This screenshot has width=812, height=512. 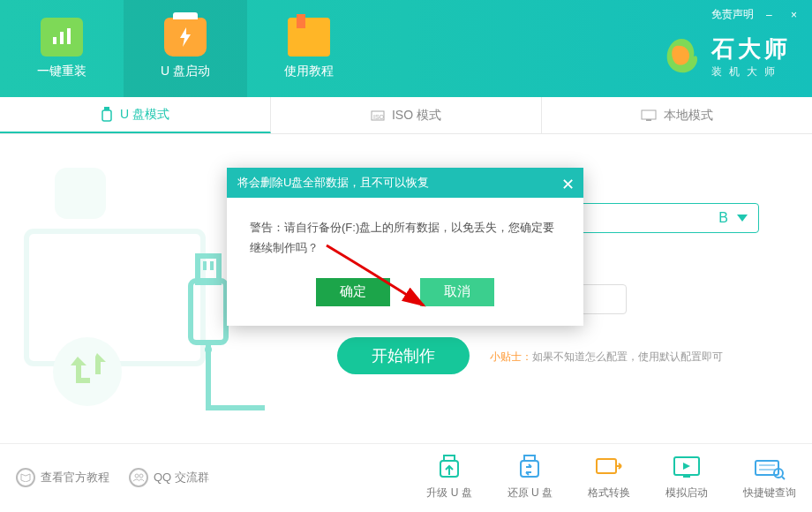 I want to click on tab-local-label: 本地模式, so click(x=688, y=116).